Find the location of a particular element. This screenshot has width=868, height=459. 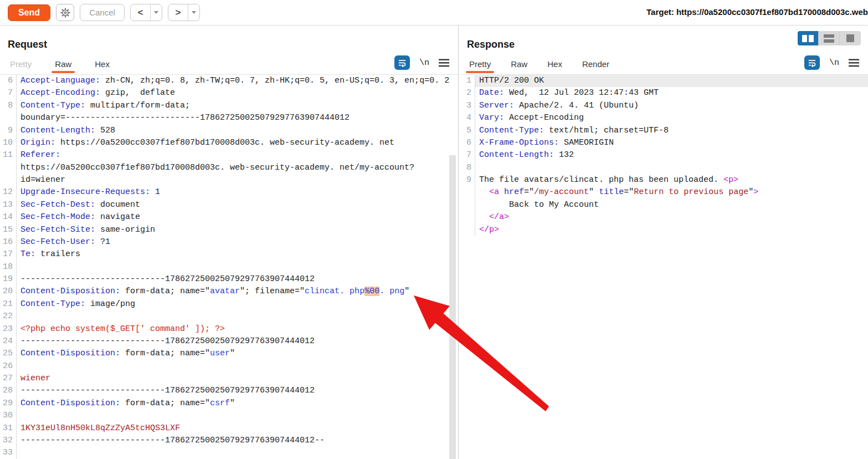

line-number: 2 is located at coordinates (468, 93).